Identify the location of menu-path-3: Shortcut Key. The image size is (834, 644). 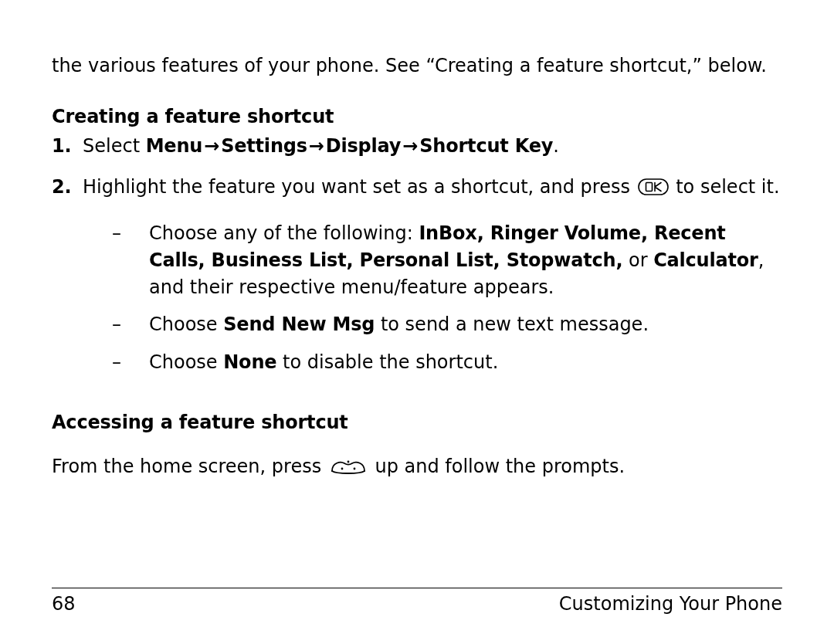
(486, 146).